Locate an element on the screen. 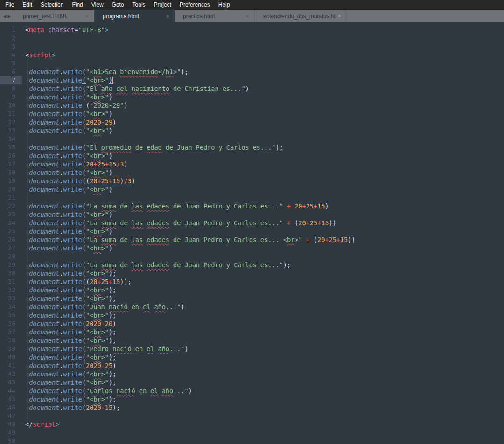 This screenshot has width=504, height=444. code-line: 43 document.write("<br>"); is located at coordinates (252, 382).